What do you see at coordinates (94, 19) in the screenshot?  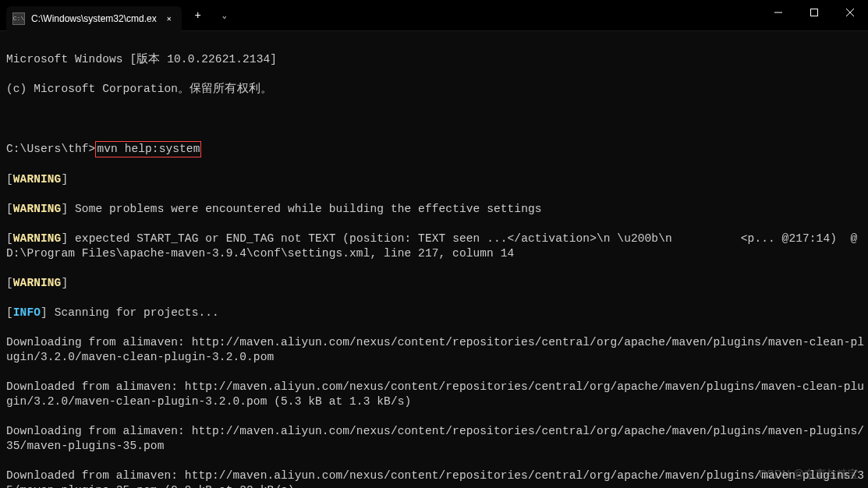 I see `terminal-tab: C:\ C:\Windows\system32\cmd.ex ✕` at bounding box center [94, 19].